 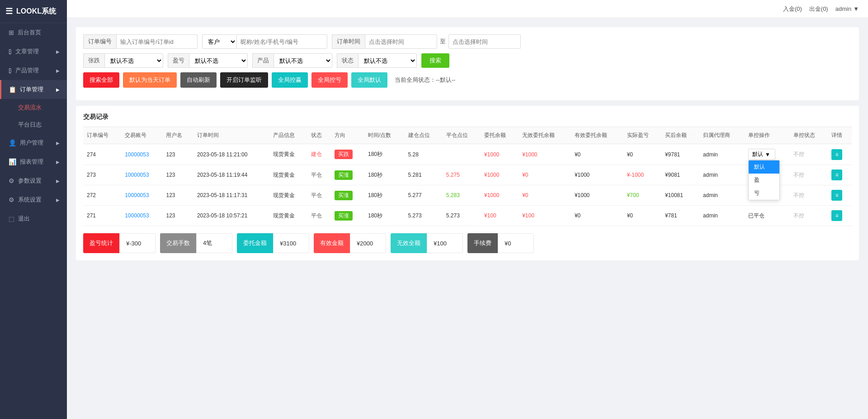 I want to click on cell-after-balance: ¥10081, so click(x=680, y=195).